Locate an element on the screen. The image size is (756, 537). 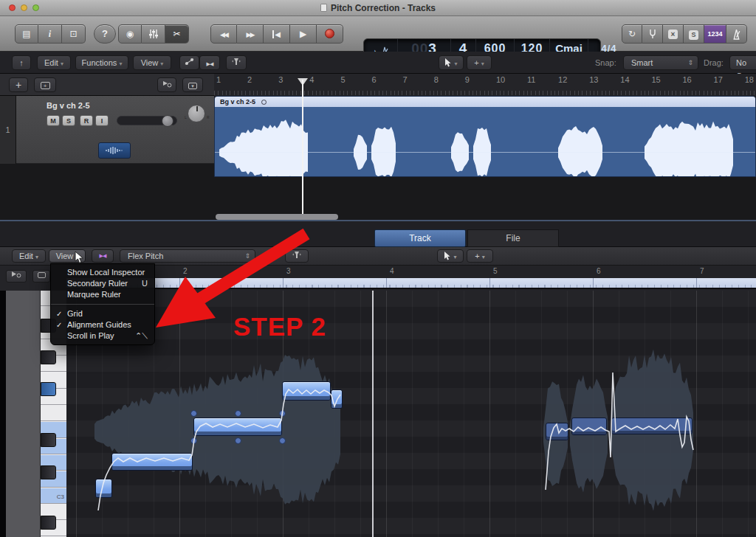
master-mute-button: × is located at coordinates (673, 34).